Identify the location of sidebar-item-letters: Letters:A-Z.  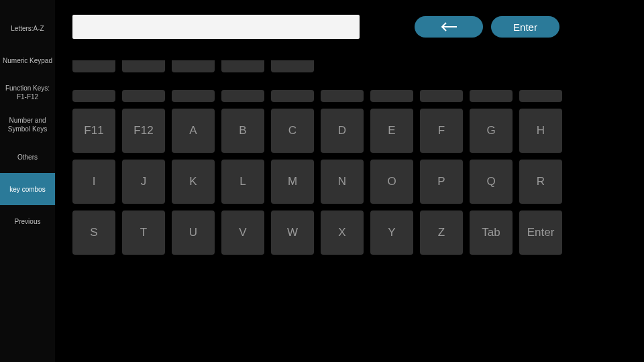
(28, 28).